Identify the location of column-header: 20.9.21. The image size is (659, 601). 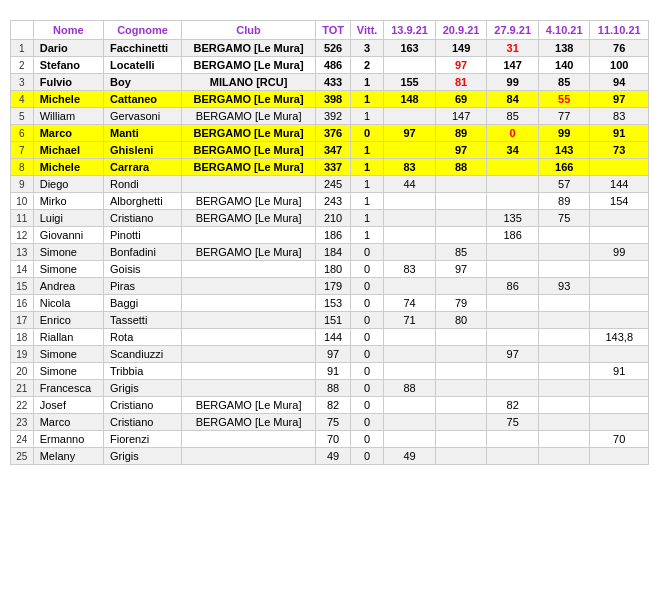
(461, 30).